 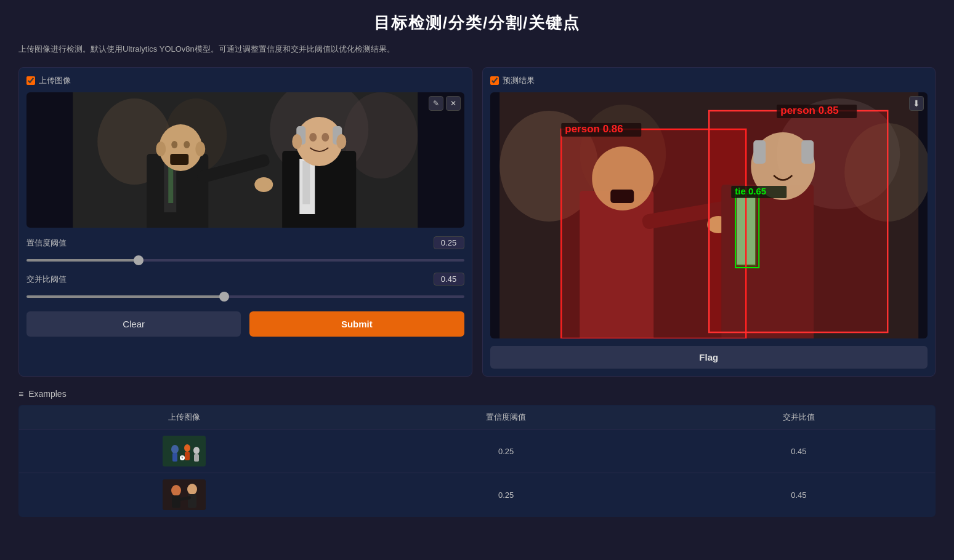 I want to click on menu-icon: ≡, so click(x=21, y=394).